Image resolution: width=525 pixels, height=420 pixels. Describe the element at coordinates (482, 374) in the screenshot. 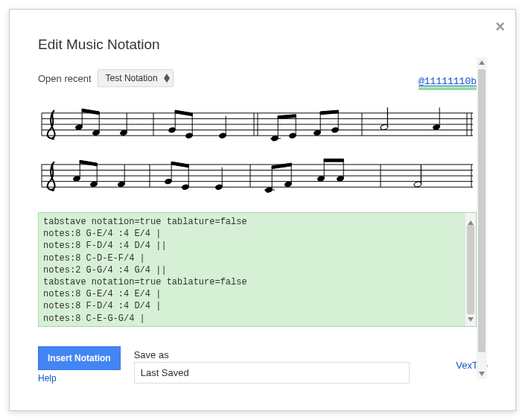

I see `scroll-down-icon` at that location.